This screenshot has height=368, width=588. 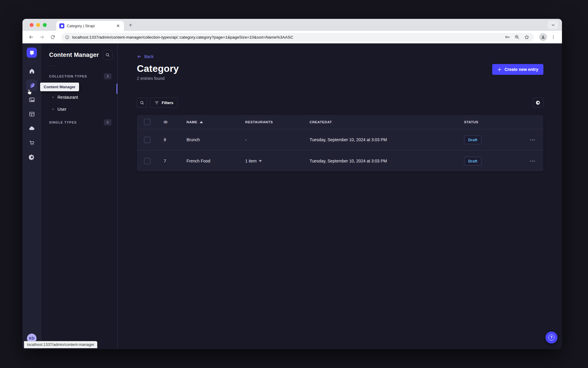 I want to click on password-key-icon, so click(x=507, y=37).